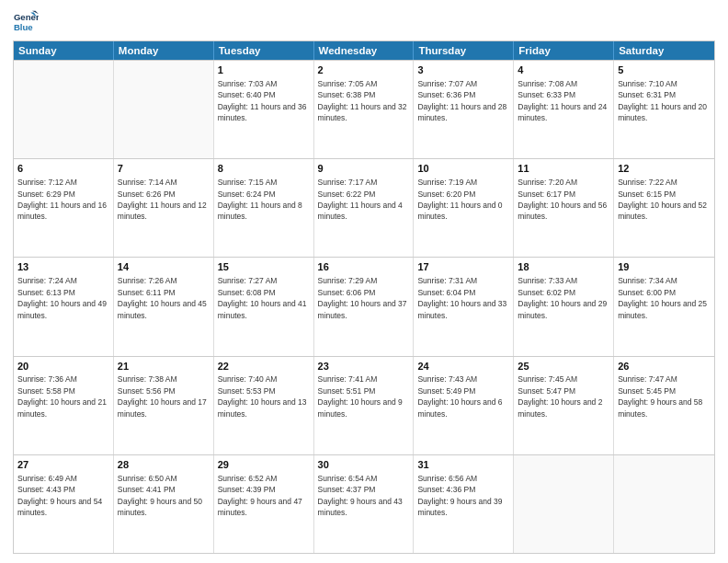 The height and width of the screenshot is (563, 728). What do you see at coordinates (60, 495) in the screenshot?
I see `day-info: Sunrise: 6:49 AM Sunset: 4:43 PM Dayligh…` at bounding box center [60, 495].